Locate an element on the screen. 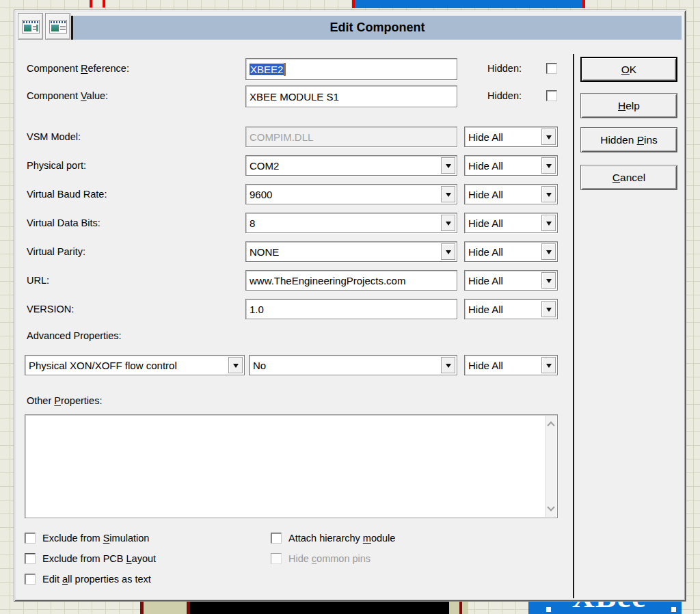 The width and height of the screenshot is (700, 614). hide-common-pins-option: Hide common pins is located at coordinates (321, 559).